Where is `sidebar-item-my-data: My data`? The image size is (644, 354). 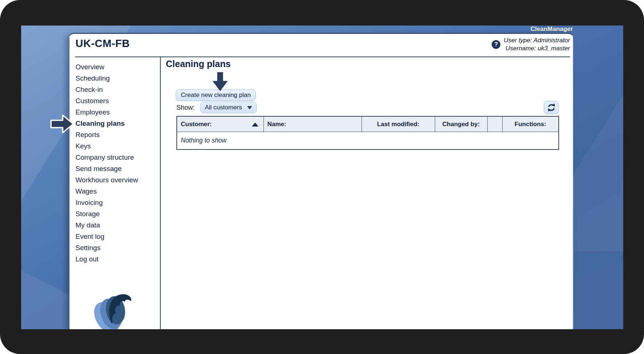
sidebar-item-my-data: My data is located at coordinates (115, 225).